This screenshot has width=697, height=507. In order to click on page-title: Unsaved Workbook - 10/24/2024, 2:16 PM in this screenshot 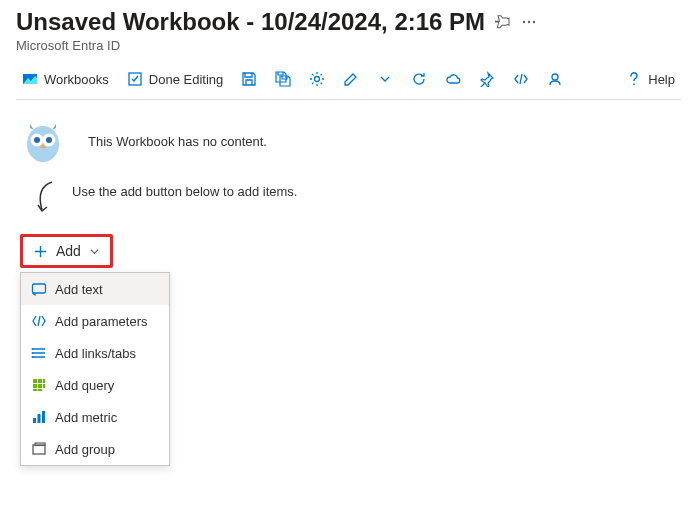, I will do `click(250, 22)`.